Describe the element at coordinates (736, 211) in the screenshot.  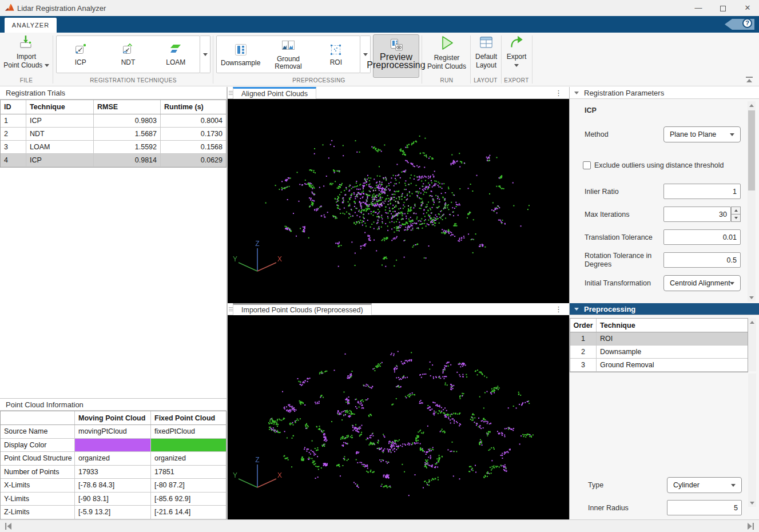
I see `spinner-up-button` at that location.